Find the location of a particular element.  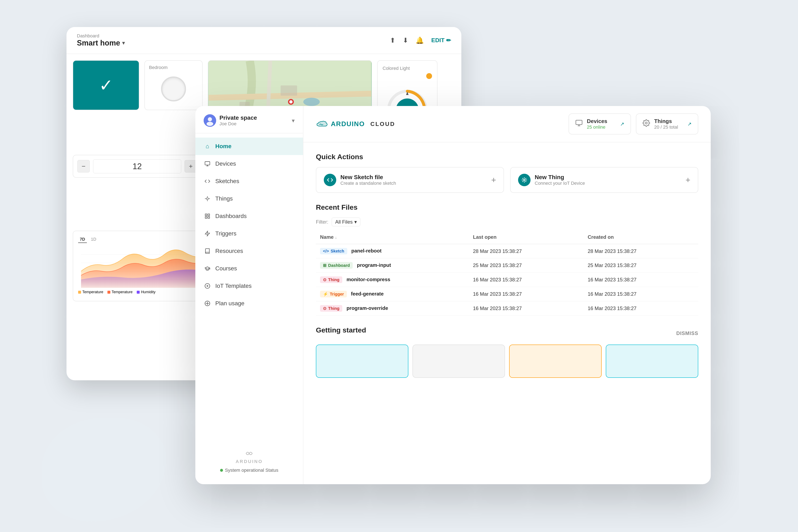

sidebar-item-courses: Courses is located at coordinates (249, 269).